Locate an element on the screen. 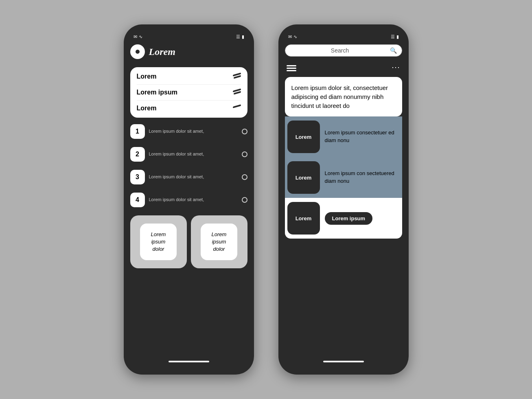 This screenshot has width=532, height=399. list-text-4: Lorem ipsum dolor sit amet, is located at coordinates (193, 200).